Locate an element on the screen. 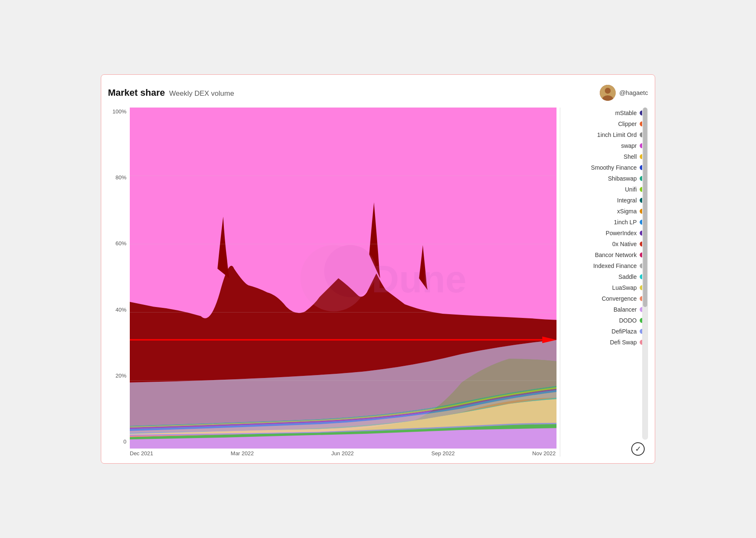 This screenshot has height=538, width=756. scrollbar is located at coordinates (645, 274).